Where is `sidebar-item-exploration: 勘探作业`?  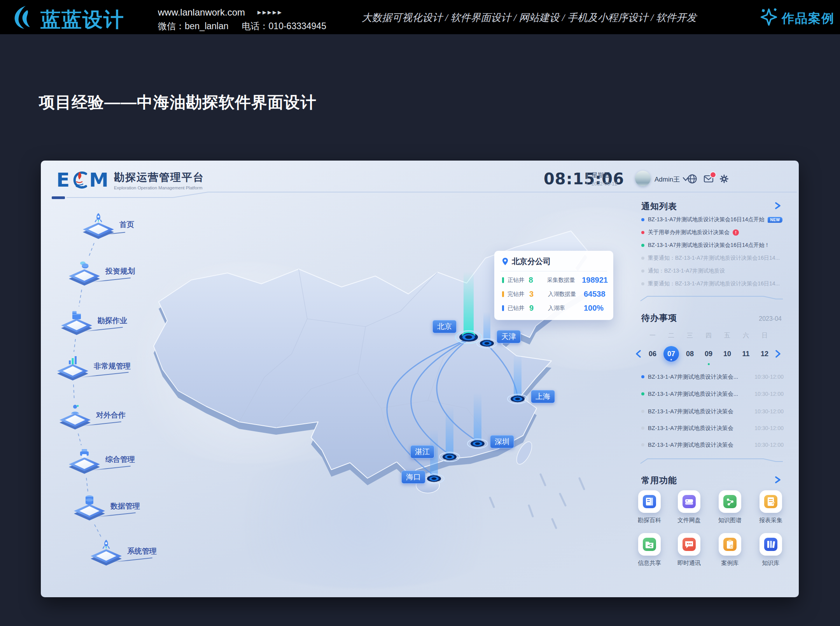 sidebar-item-exploration: 勘探作业 is located at coordinates (100, 324).